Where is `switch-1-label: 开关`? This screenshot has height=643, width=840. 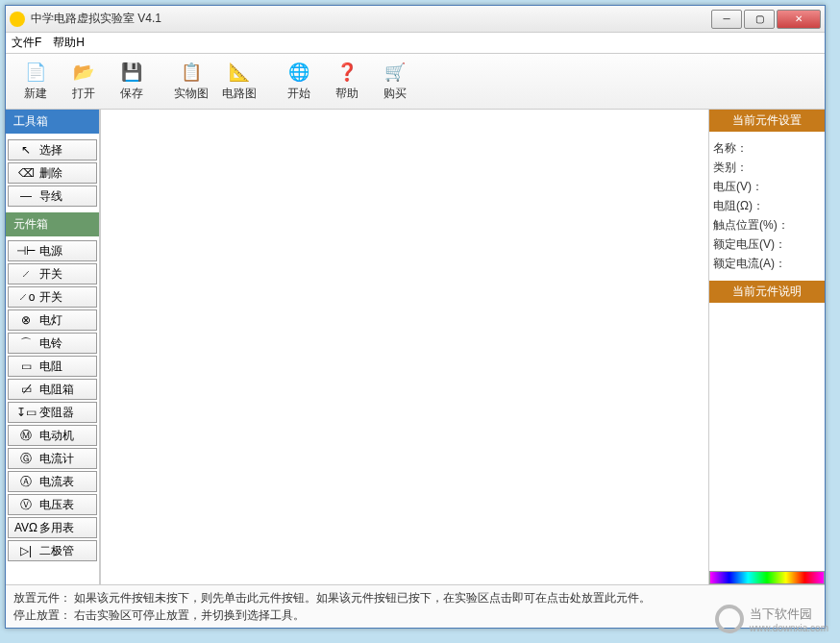
switch-1-label: 开关 is located at coordinates (65, 275).